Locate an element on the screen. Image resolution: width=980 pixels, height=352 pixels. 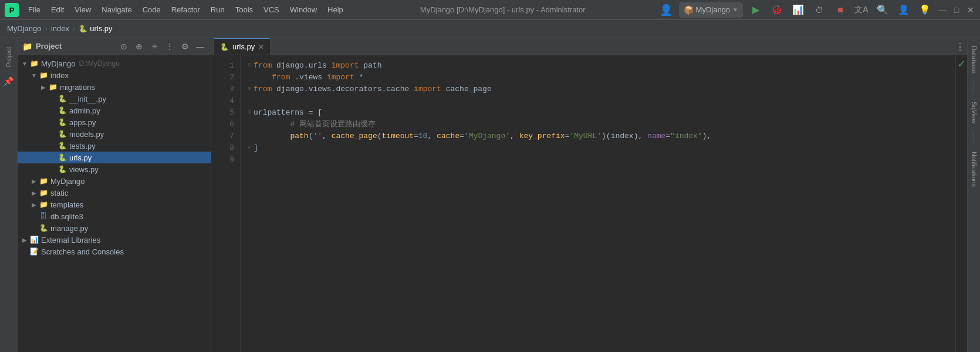
folder-icon-templates: 📁 is located at coordinates (43, 205).